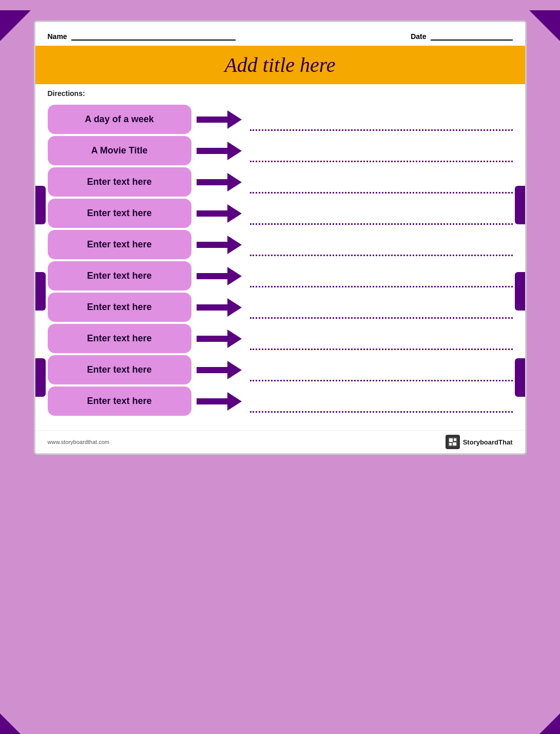 The width and height of the screenshot is (560, 734). What do you see at coordinates (461, 35) in the screenshot?
I see `date-field: Date` at bounding box center [461, 35].